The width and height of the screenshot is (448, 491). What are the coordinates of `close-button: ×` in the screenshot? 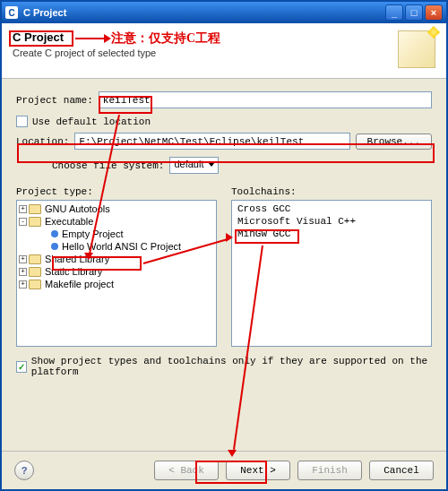 It's located at (434, 13).